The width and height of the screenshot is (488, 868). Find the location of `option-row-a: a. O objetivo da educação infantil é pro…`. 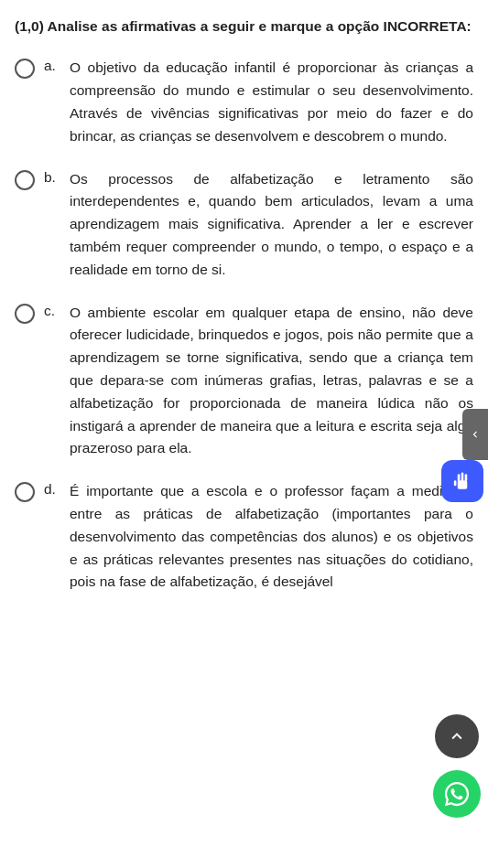

option-row-a: a. O objetivo da educação infantil é pro… is located at coordinates (244, 102).